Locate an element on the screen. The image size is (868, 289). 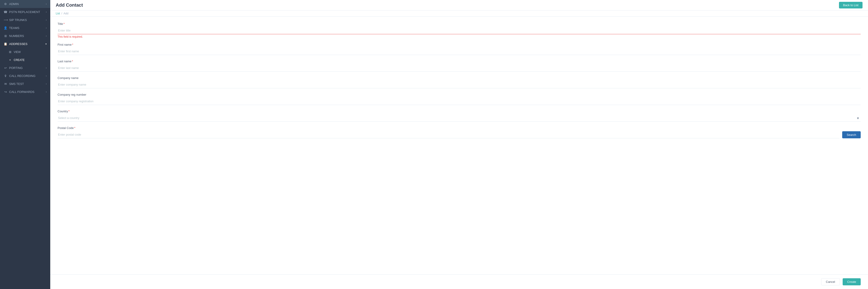
page-title: Add Contact is located at coordinates (69, 5).